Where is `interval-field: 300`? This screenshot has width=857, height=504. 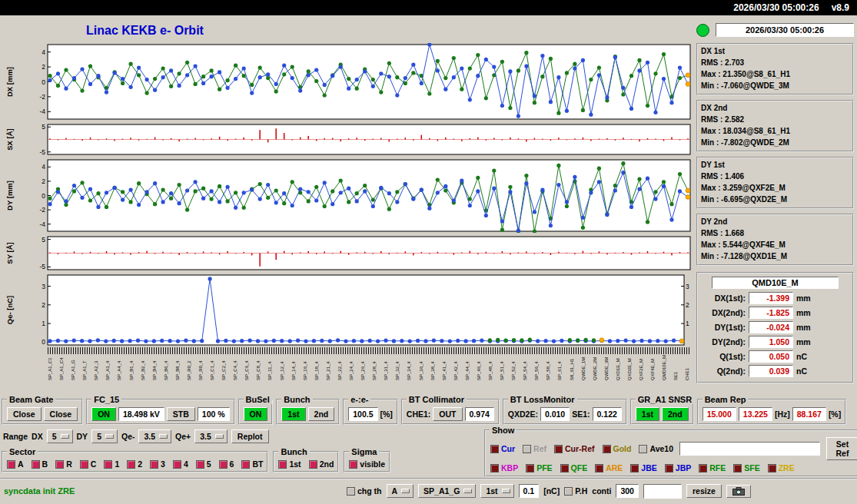 interval-field: 300 is located at coordinates (627, 491).